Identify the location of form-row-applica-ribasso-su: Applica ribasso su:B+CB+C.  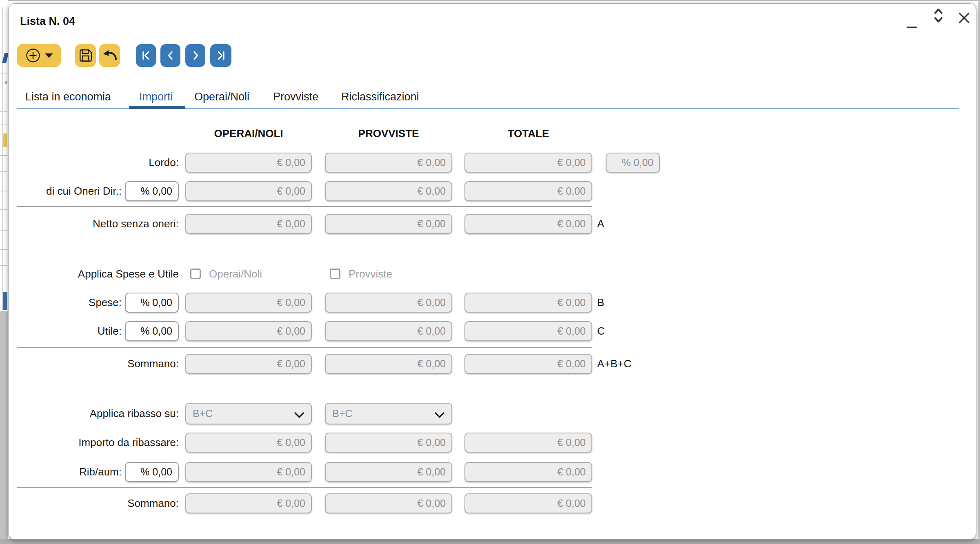
(492, 413).